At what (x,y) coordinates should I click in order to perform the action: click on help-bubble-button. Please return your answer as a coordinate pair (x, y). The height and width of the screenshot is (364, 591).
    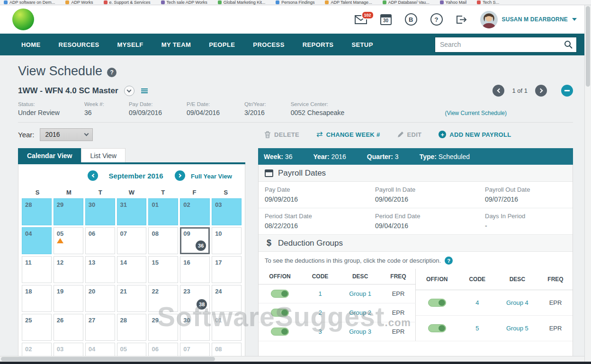
    Looking at the image, I should click on (437, 19).